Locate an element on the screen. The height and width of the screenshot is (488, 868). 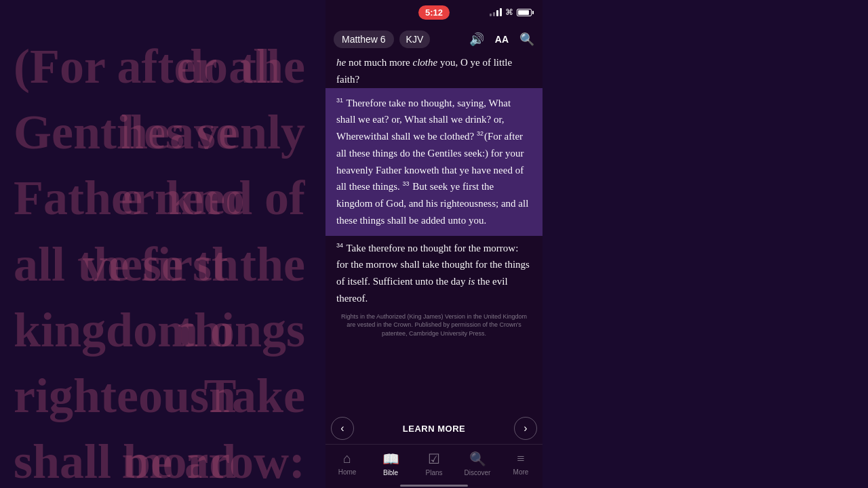
plans-icon: ☑ is located at coordinates (434, 459).